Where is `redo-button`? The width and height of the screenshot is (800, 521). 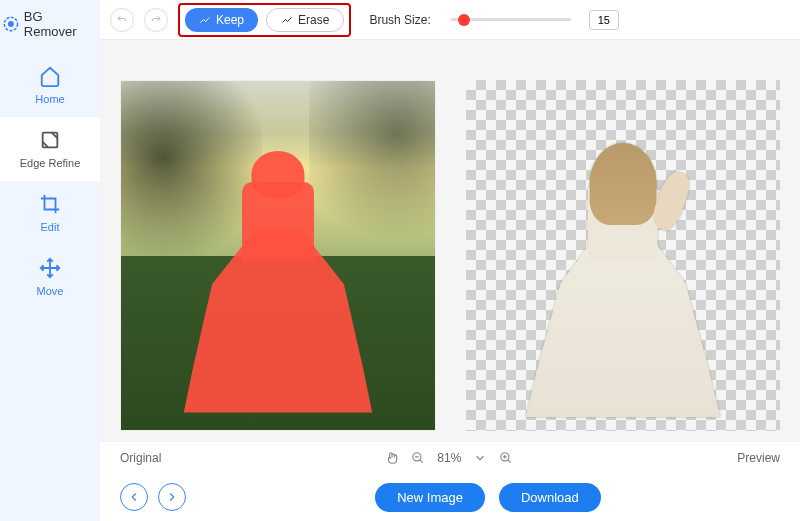
redo-button is located at coordinates (156, 20).